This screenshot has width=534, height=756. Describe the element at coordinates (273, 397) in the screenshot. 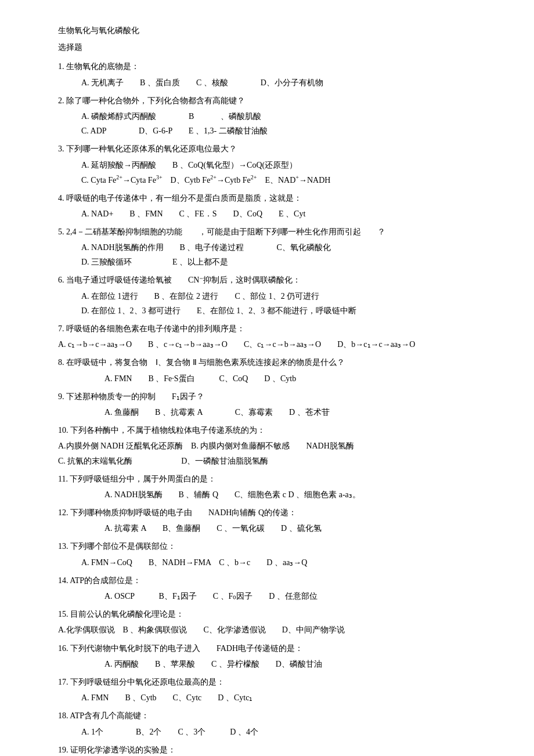

I see `q9-text: 9. 下述那种物质专一的抑制 F₁因子？` at that location.